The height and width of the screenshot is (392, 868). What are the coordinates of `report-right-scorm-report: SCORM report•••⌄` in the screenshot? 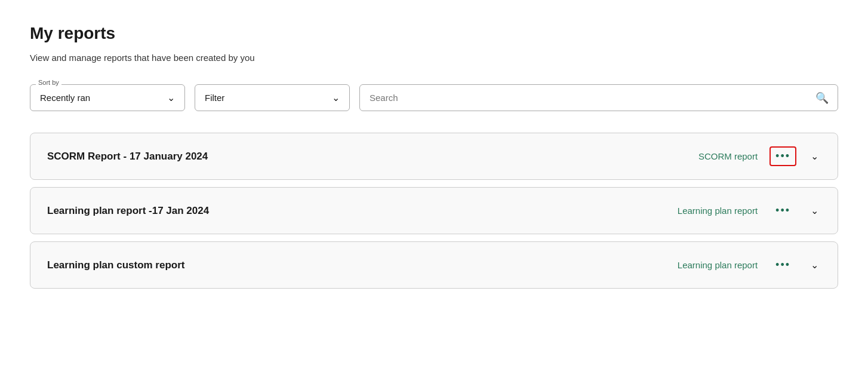 It's located at (759, 157).